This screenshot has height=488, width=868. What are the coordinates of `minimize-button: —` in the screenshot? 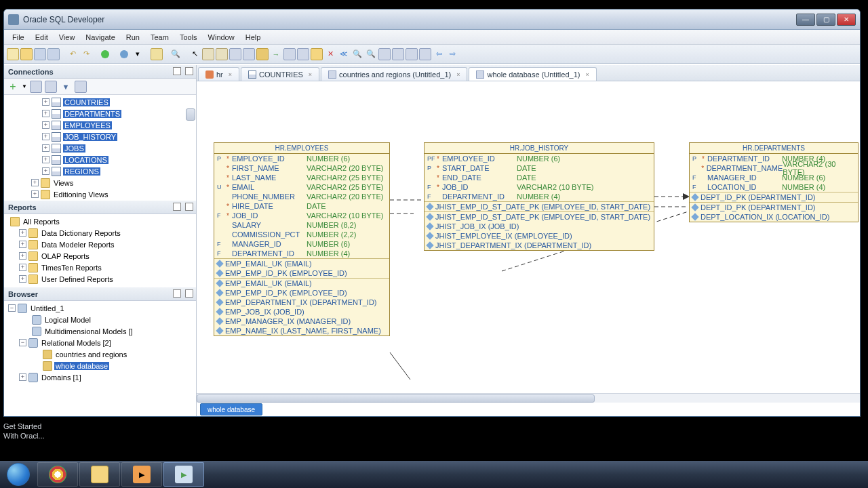 It's located at (806, 20).